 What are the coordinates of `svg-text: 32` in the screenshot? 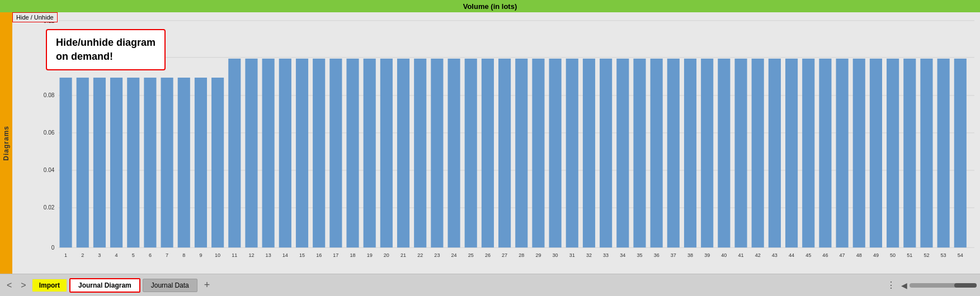 It's located at (589, 255).